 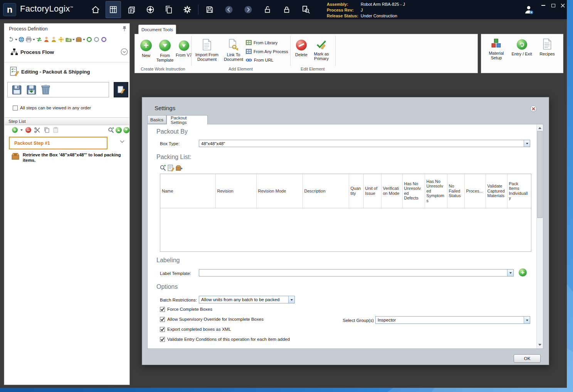 I want to click on step-list-item-selected: Packout Step #1, so click(x=58, y=143).